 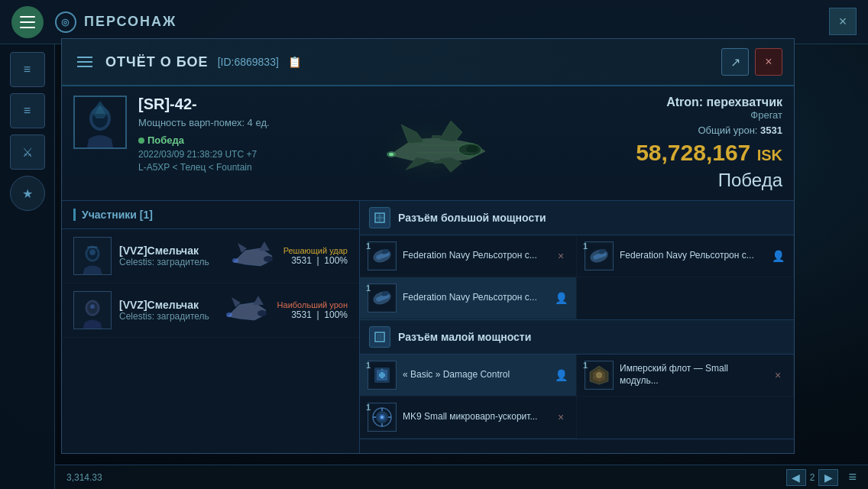 What do you see at coordinates (28, 267) in the screenshot?
I see `sidebar: ≡ ≡ ⚔ ★` at bounding box center [28, 267].